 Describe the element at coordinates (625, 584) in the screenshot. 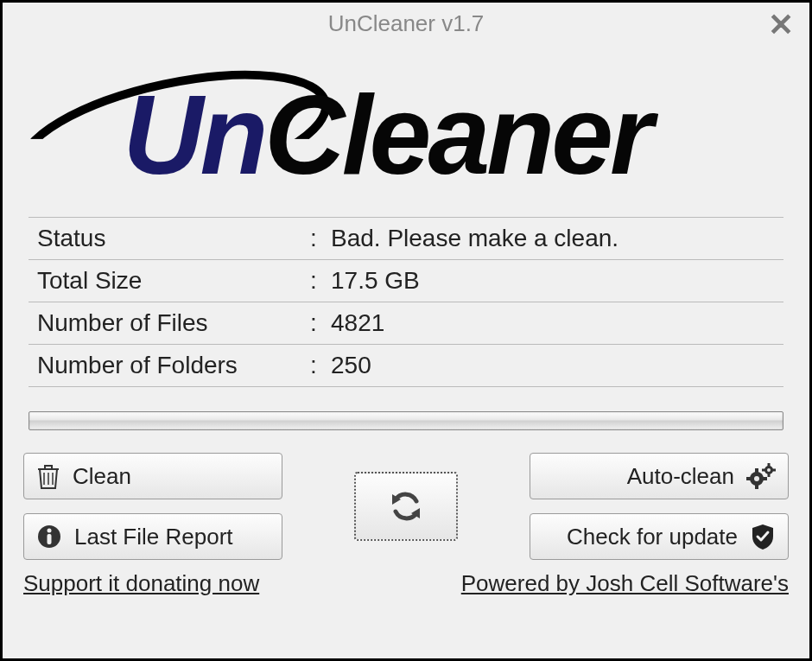

I see `powered-by-link: Powered by Josh Cell Software's` at that location.